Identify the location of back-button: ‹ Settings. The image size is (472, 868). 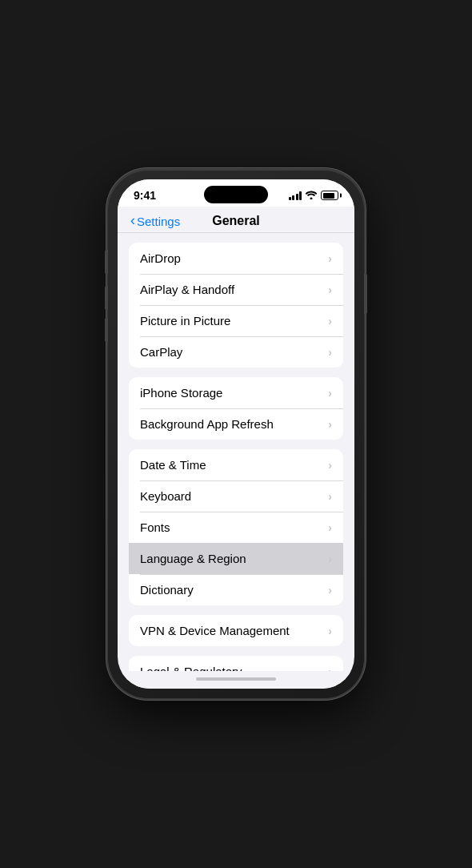
(155, 221).